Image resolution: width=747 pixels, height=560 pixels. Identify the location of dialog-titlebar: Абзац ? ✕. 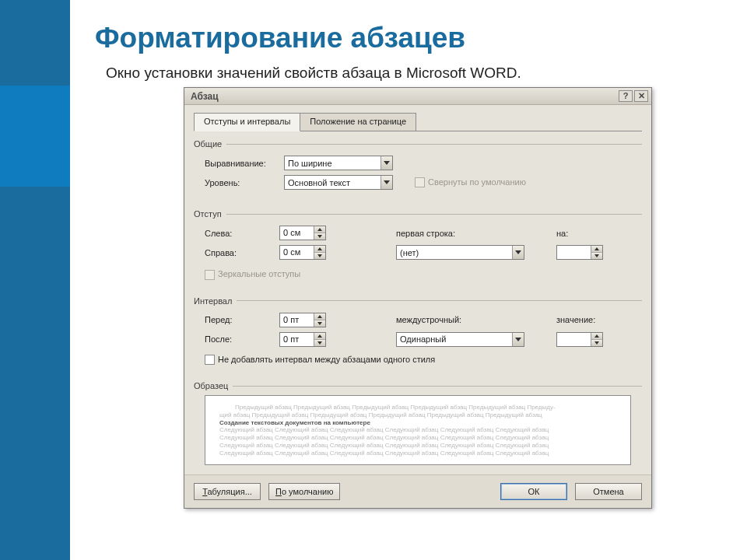
(418, 96).